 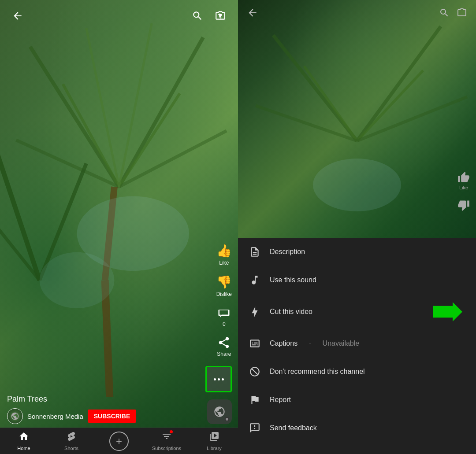 I want to click on comment-count: 0, so click(x=224, y=324).